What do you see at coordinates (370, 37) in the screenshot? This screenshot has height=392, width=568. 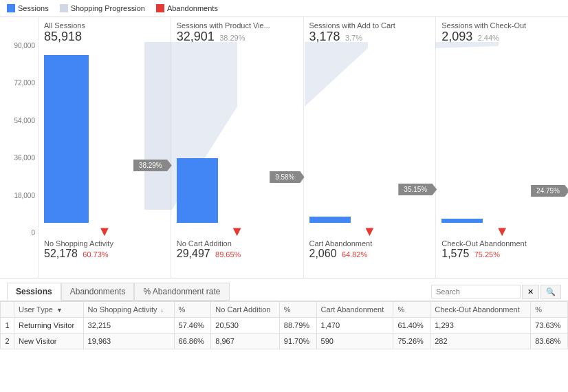 I see `col3-value-row: 3,178 3.7%` at bounding box center [370, 37].